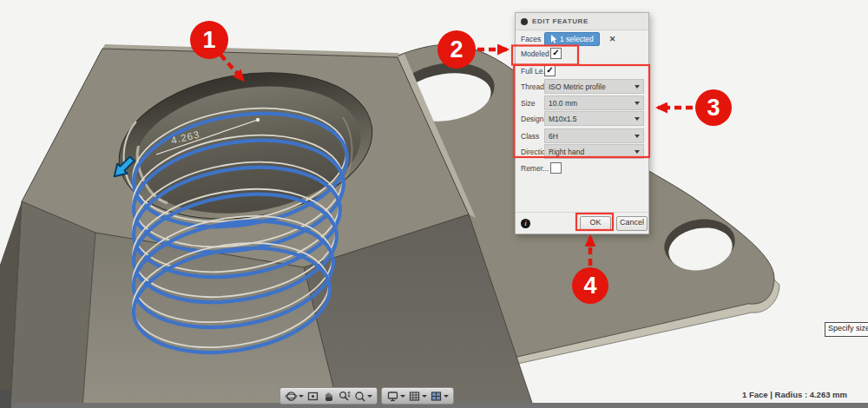  I want to click on direction-row: Directio... Right hand, so click(582, 151).